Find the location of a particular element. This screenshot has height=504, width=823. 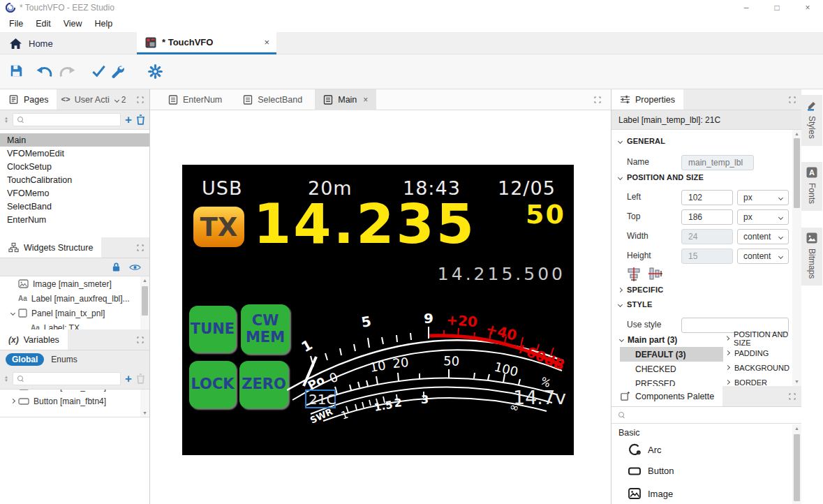

editor-tab-enternum: EnterNum is located at coordinates (195, 100).